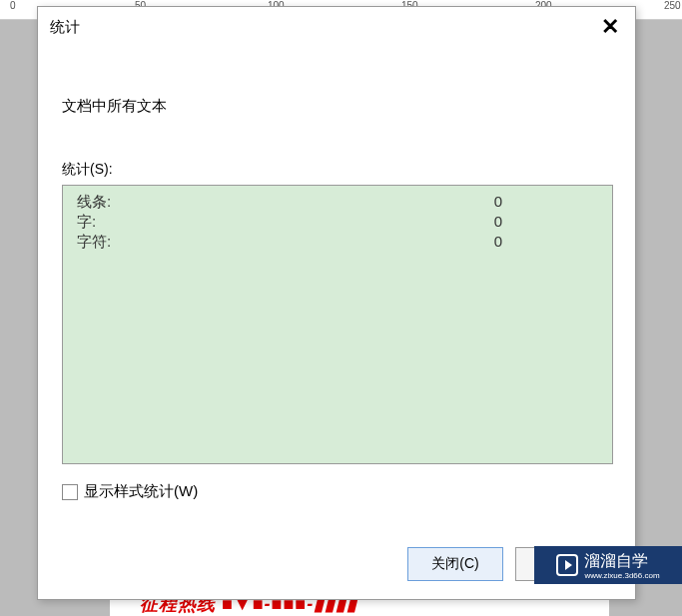 Image resolution: width=682 pixels, height=616 pixels. Describe the element at coordinates (673, 6) in the screenshot. I see `ruler-mark: 250` at that location.